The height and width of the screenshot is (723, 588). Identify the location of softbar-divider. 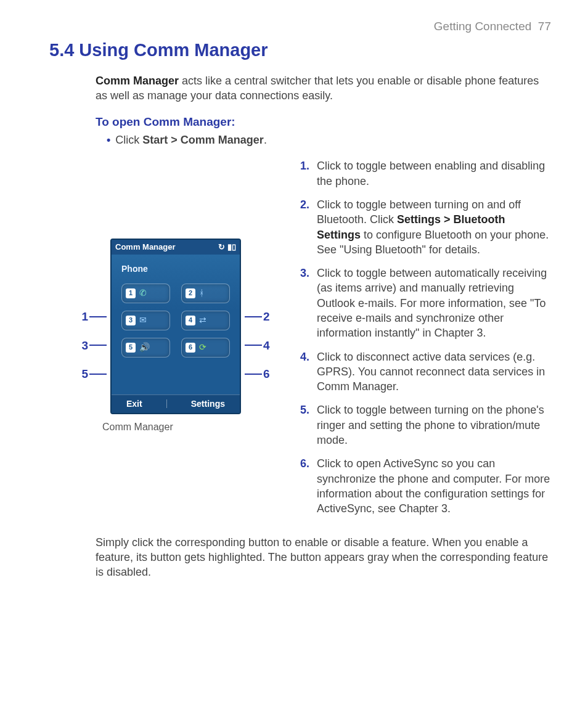
(166, 404).